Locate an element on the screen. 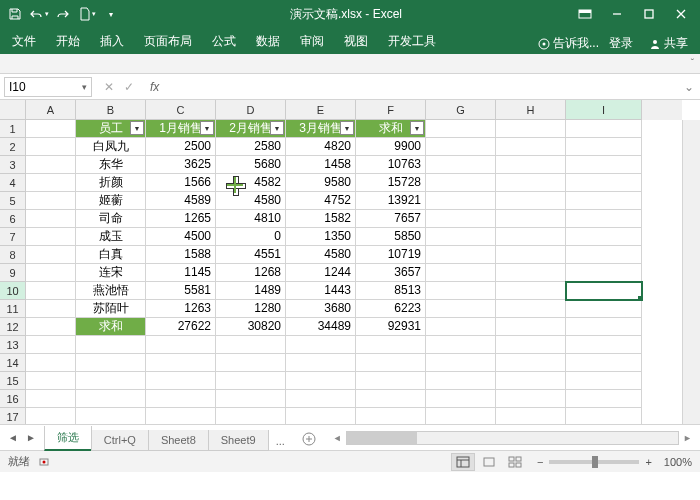  view-layout-button is located at coordinates (489, 462).